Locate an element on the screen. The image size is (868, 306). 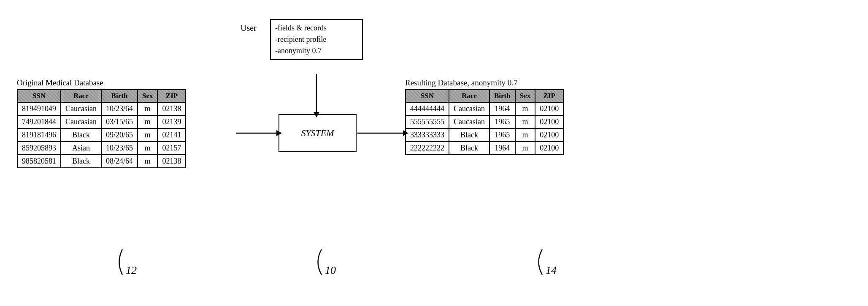
table-row: 859205893Asian10/23/65m02157 is located at coordinates (101, 148).